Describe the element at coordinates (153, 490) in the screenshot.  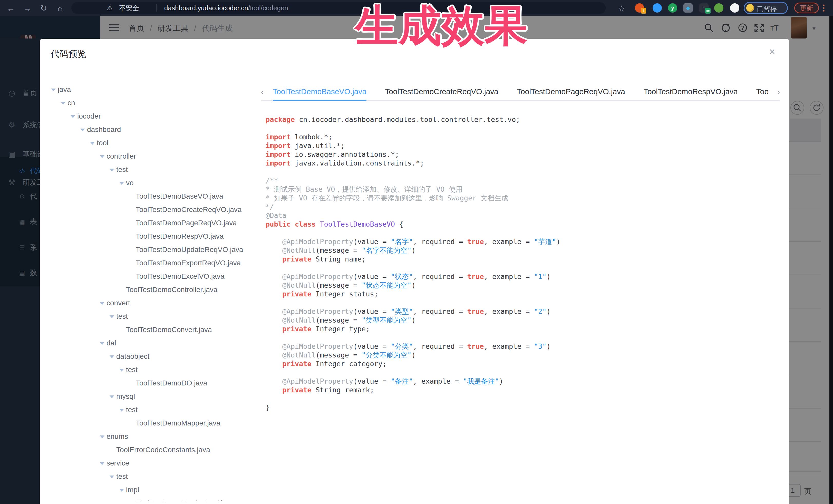
I see `tree-folder: impl` at that location.